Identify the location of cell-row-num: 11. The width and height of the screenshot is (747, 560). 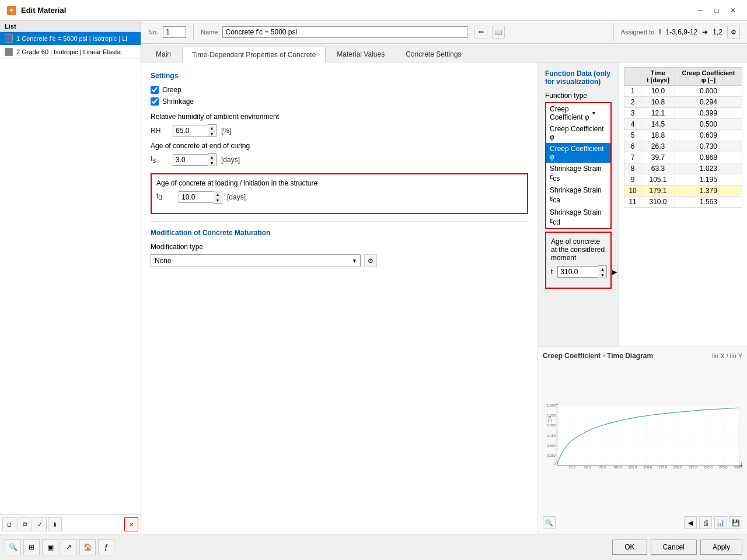
(633, 202).